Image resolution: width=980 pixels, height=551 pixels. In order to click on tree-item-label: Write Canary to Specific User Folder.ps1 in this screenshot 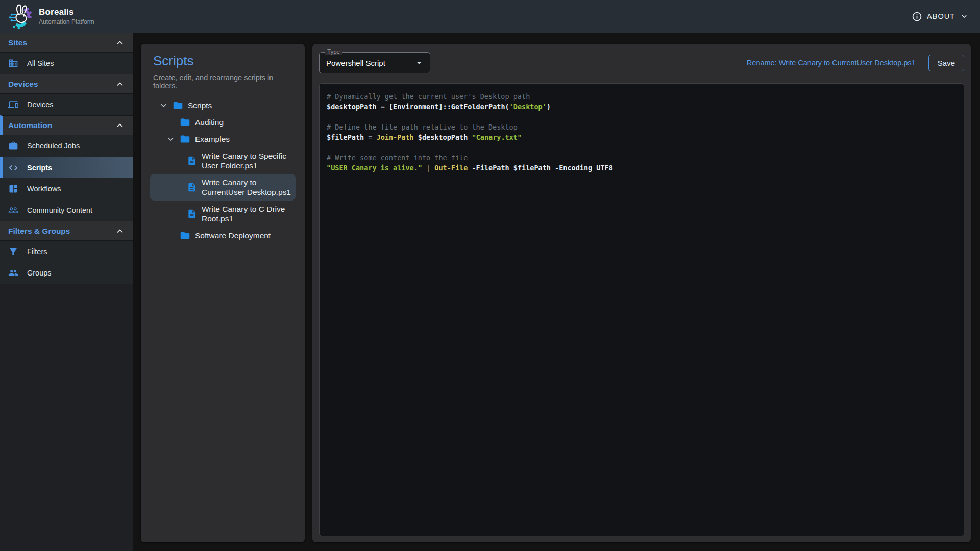, I will do `click(249, 161)`.